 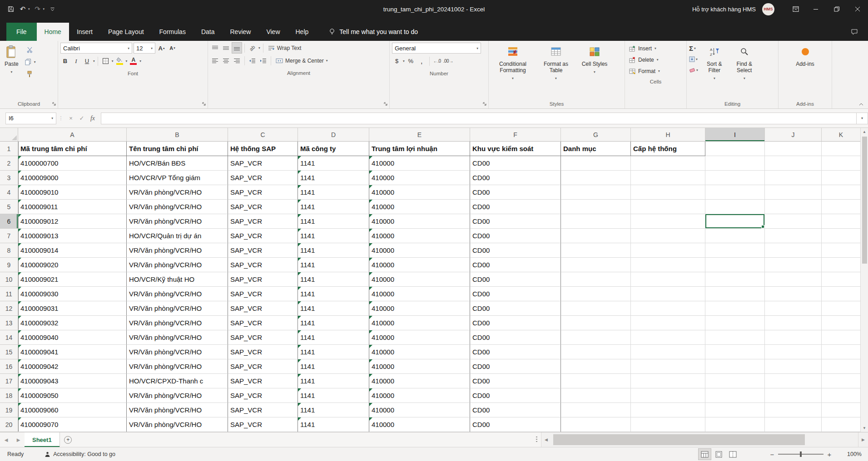 What do you see at coordinates (516, 236) in the screenshot?
I see `cell-F7: CD00` at bounding box center [516, 236].